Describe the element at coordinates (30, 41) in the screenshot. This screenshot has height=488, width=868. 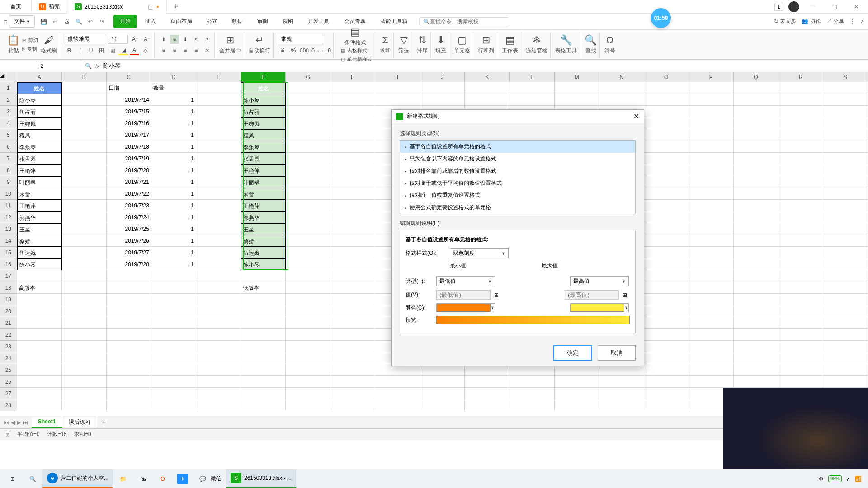
I see `cut-button: ✂ 剪切` at that location.